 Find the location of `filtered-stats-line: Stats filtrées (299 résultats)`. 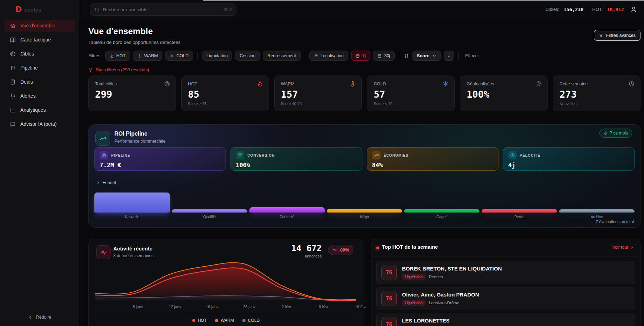

filtered-stats-line: Stats filtrées (299 résultats) is located at coordinates (119, 70).